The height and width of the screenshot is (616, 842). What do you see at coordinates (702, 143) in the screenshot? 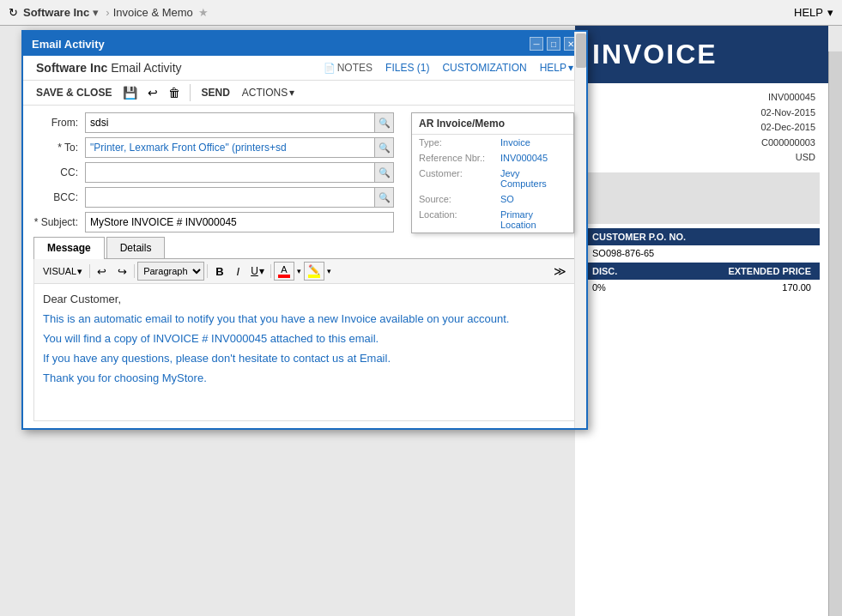
I see `inv-customer-code: C000000003` at bounding box center [702, 143].